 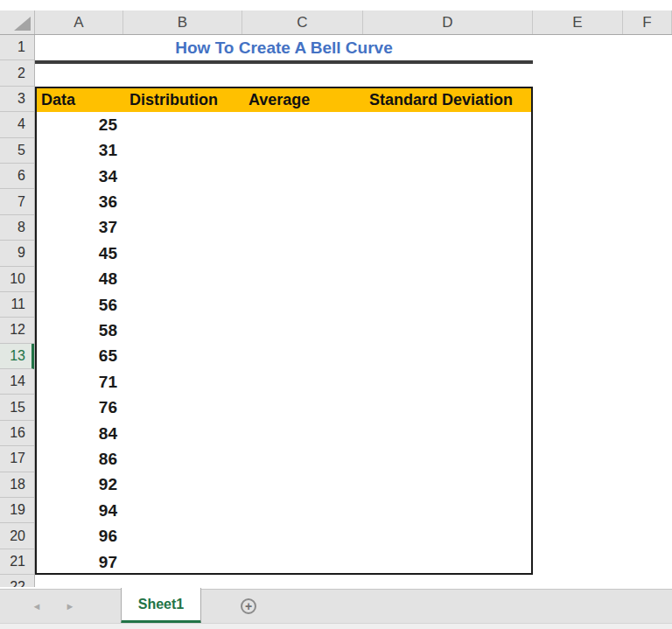 I want to click on row-header-21: 21, so click(x=18, y=562).